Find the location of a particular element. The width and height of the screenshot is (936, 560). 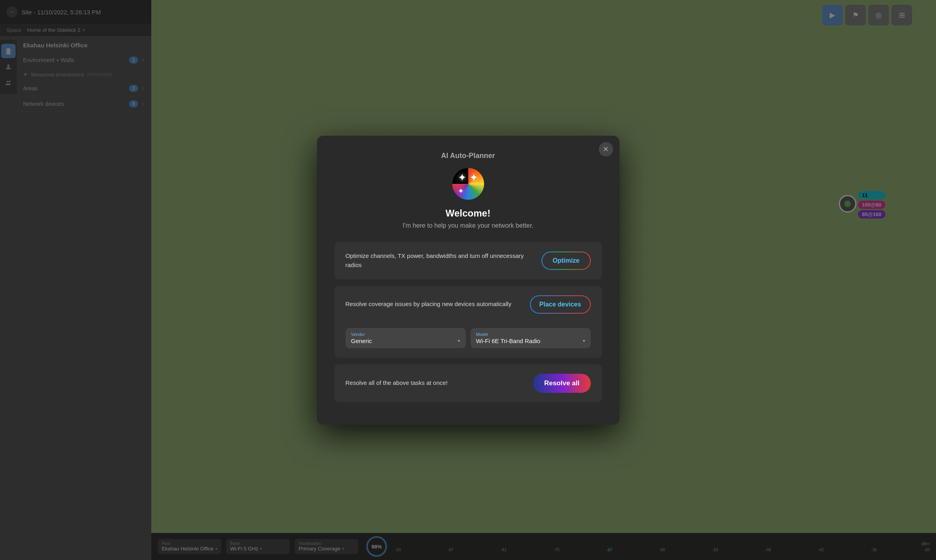

vendor-dropdown-arrow: ▾ is located at coordinates (459, 341).